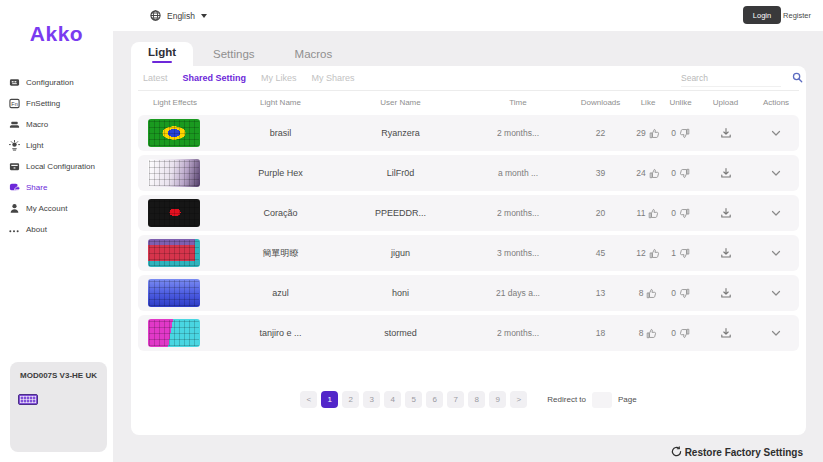 Image resolution: width=823 pixels, height=462 pixels. I want to click on light-name: Purple Hex, so click(280, 173).